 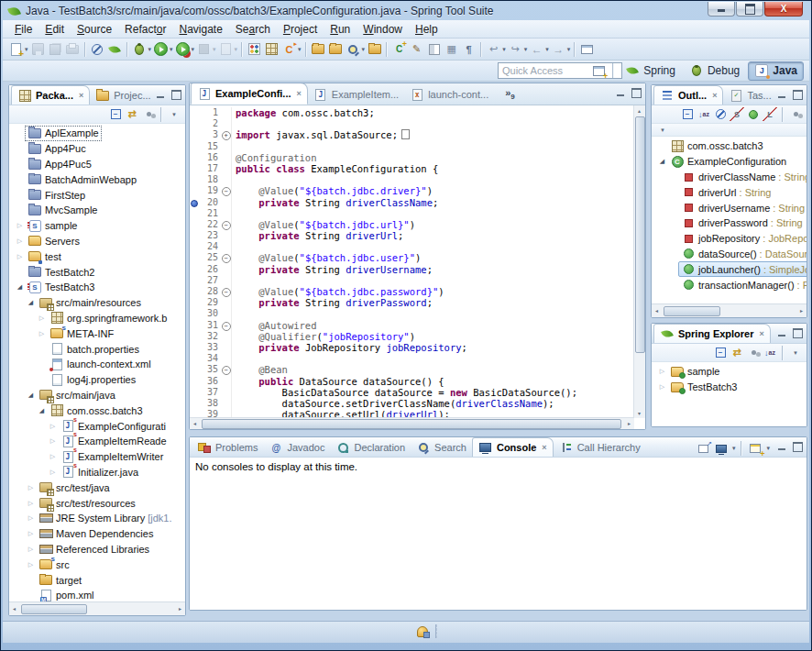 I want to click on tree-item: batch.properties, so click(x=97, y=348).